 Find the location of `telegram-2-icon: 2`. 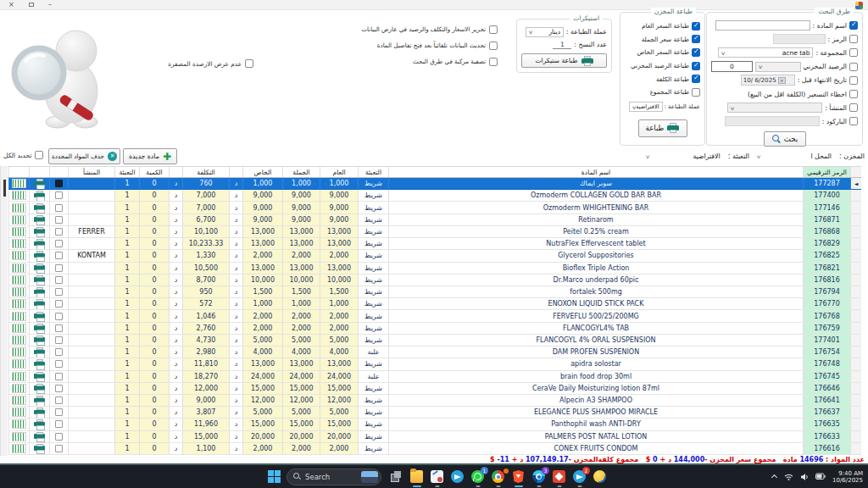

telegram-2-icon: 2 is located at coordinates (580, 476).